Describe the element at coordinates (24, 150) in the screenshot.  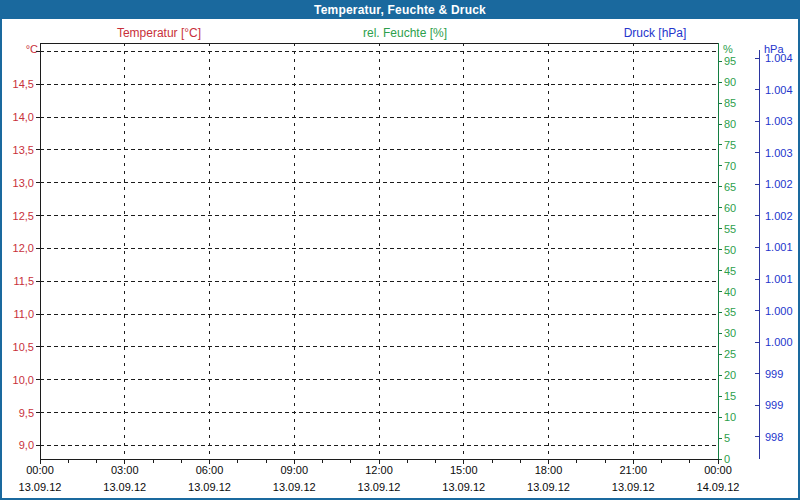
I see `temperature-tick-label: 13,5` at that location.